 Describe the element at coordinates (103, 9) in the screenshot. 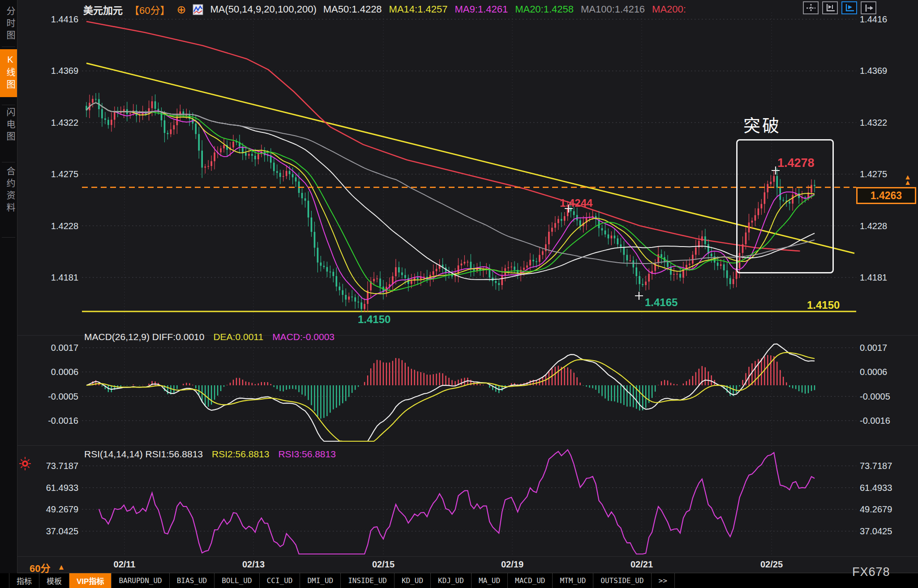

I see `symbol-name: 美元加元` at that location.